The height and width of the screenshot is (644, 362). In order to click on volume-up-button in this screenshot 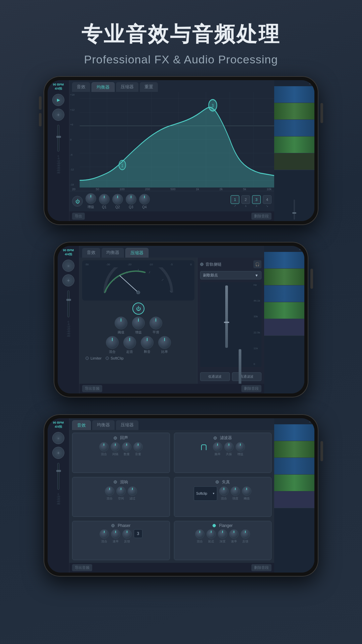, I will do `click(40, 103)`.